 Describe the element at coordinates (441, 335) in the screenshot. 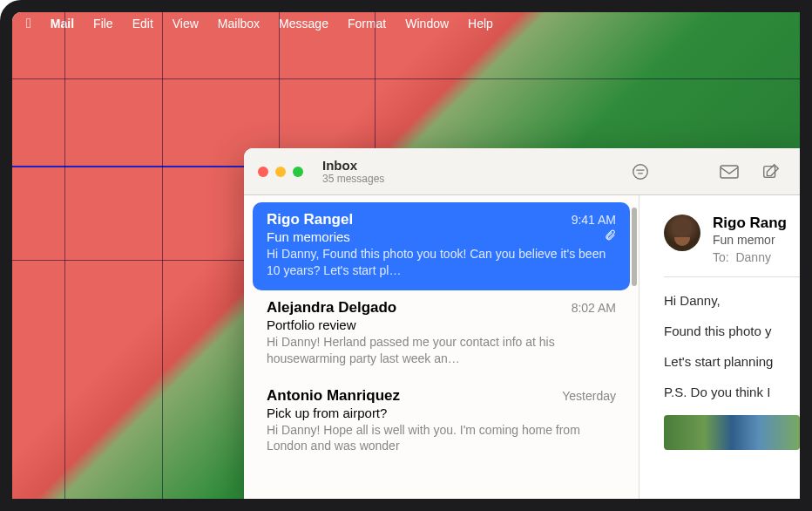

I see `message-item: Alejandra Delgado 8:02 AM Portfolio revi…` at that location.